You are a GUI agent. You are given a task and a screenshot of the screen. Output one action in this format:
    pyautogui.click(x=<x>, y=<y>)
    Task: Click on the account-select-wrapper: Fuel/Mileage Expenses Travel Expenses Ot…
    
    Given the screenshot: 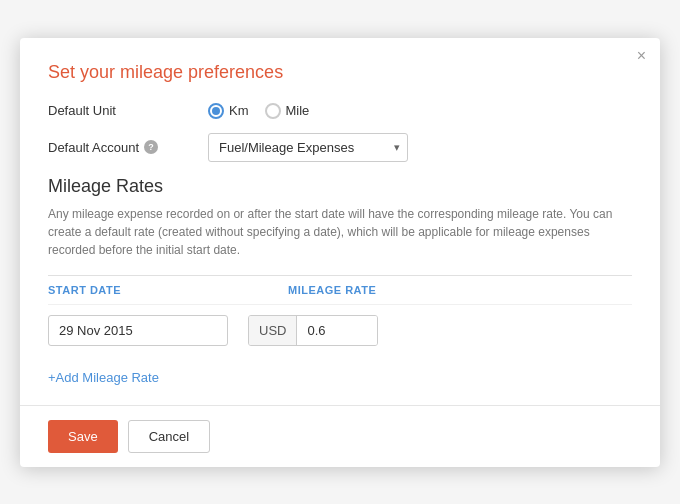 What is the action you would take?
    pyautogui.click(x=308, y=148)
    